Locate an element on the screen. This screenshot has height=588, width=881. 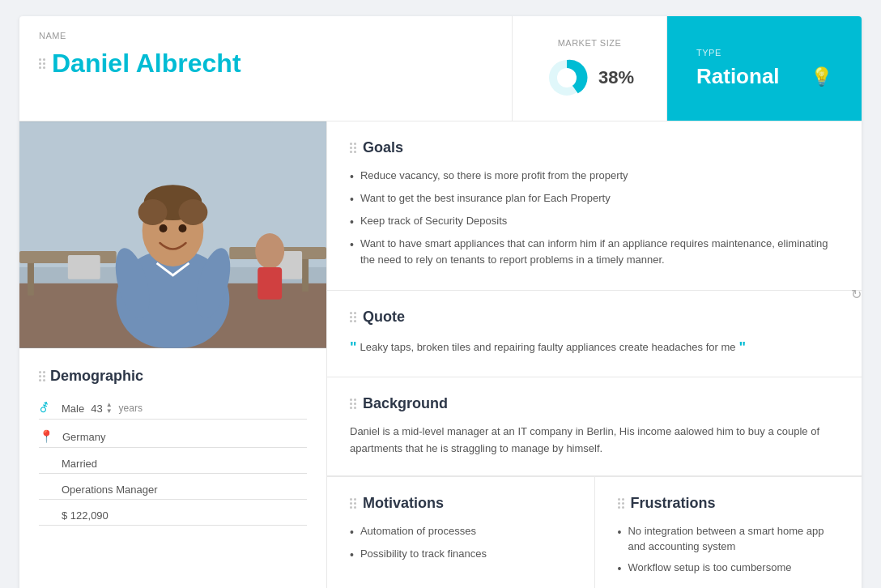
motivation-item-1: Automation of processes is located at coordinates (461, 532).